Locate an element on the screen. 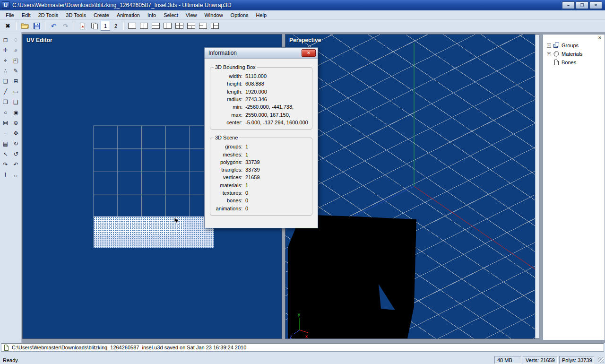 The image size is (605, 364). layout-two-vertical-icon is located at coordinates (144, 26).